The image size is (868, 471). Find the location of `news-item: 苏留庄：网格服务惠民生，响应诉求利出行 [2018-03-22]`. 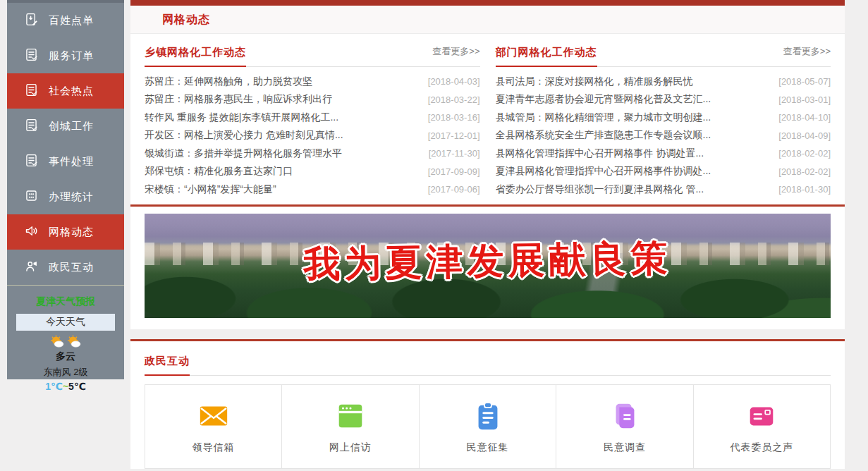

news-item: 苏留庄：网格服务惠民生，响应诉求利出行 [2018-03-22] is located at coordinates (312, 100).